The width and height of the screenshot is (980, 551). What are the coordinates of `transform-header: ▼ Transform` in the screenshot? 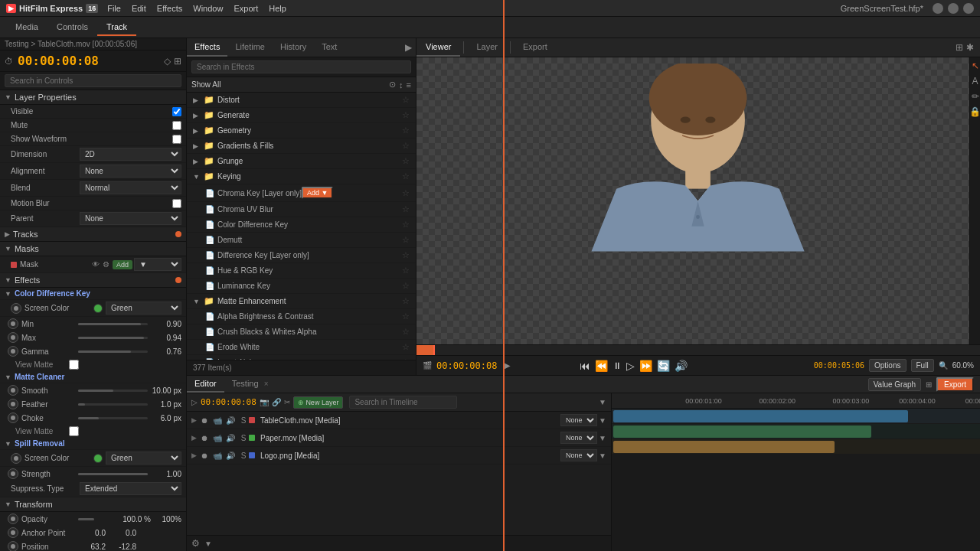 It's located at (93, 505).